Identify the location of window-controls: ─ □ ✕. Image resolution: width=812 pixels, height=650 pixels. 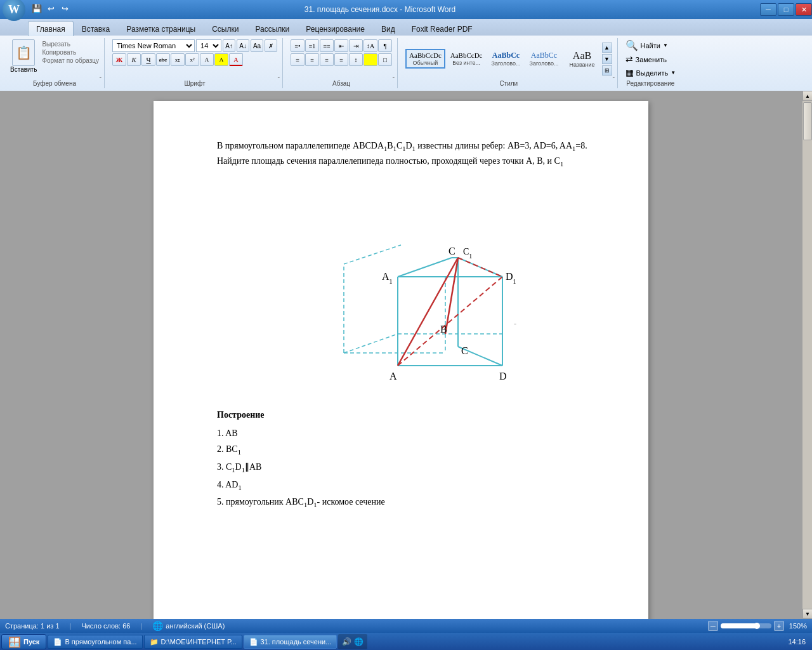
(786, 10).